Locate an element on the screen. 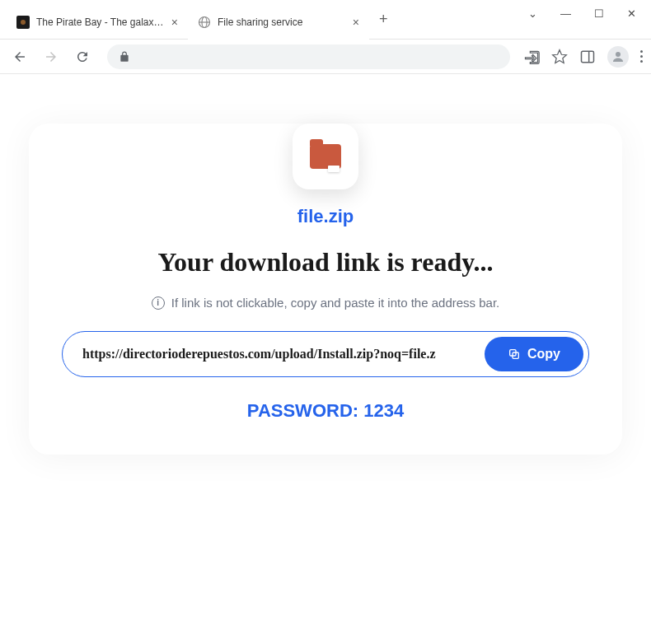 The width and height of the screenshot is (651, 644). piratebay-favicon is located at coordinates (23, 22).